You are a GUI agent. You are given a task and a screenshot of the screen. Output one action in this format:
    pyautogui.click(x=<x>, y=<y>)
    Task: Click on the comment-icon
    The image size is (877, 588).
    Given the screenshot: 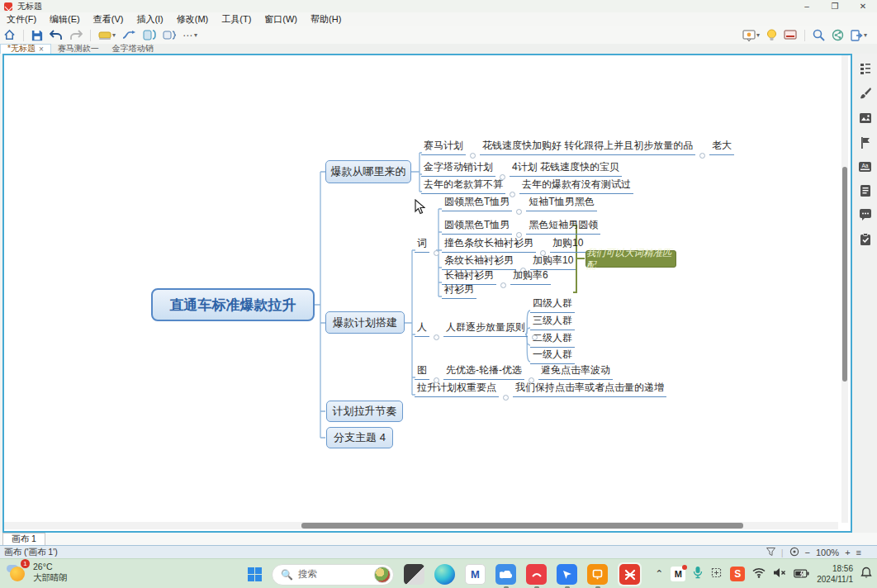 What is the action you would take?
    pyautogui.click(x=865, y=215)
    